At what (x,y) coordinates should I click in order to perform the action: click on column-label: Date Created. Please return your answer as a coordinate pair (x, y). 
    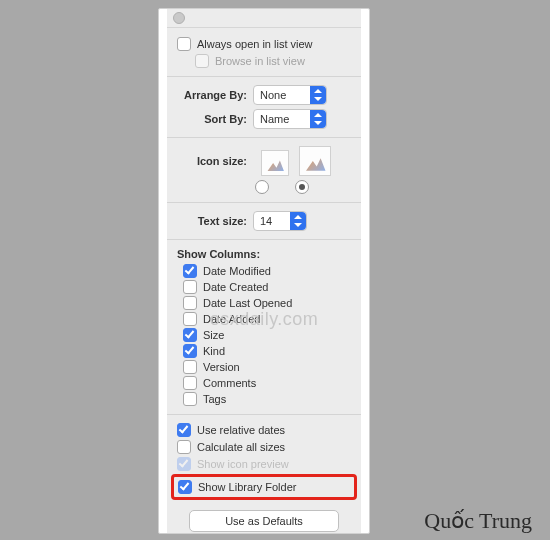
    Looking at the image, I should click on (236, 287).